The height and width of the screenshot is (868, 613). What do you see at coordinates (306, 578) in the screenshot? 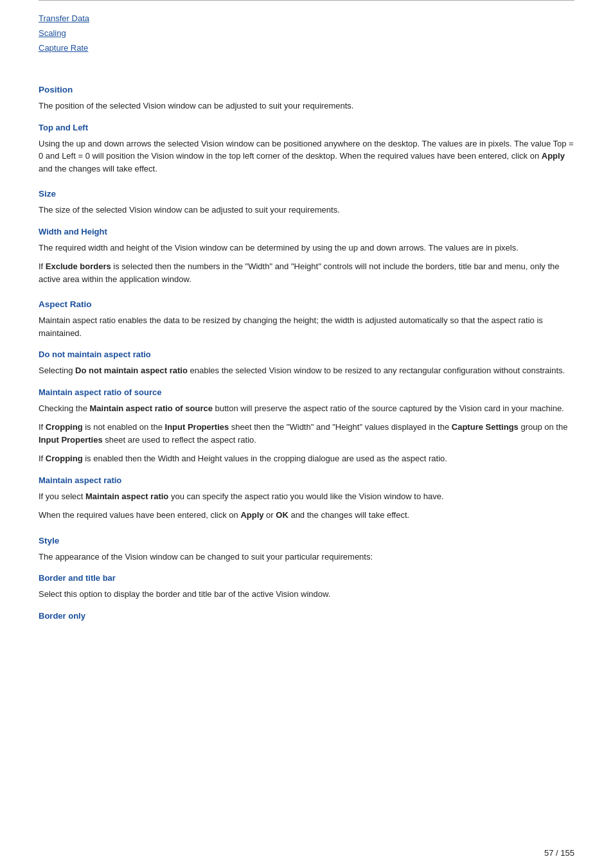
I see `border-title-bar-heading: Border and title bar` at bounding box center [306, 578].